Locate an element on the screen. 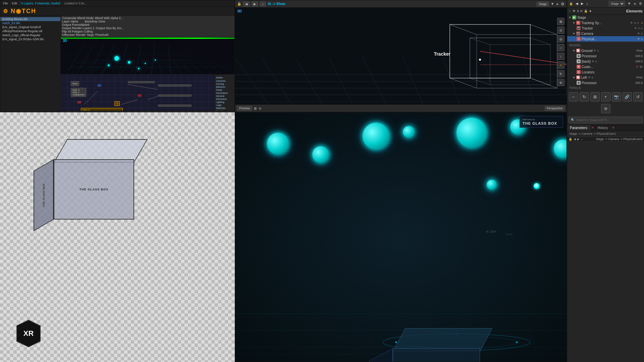  tab-parameters: Parameters is located at coordinates (579, 128).